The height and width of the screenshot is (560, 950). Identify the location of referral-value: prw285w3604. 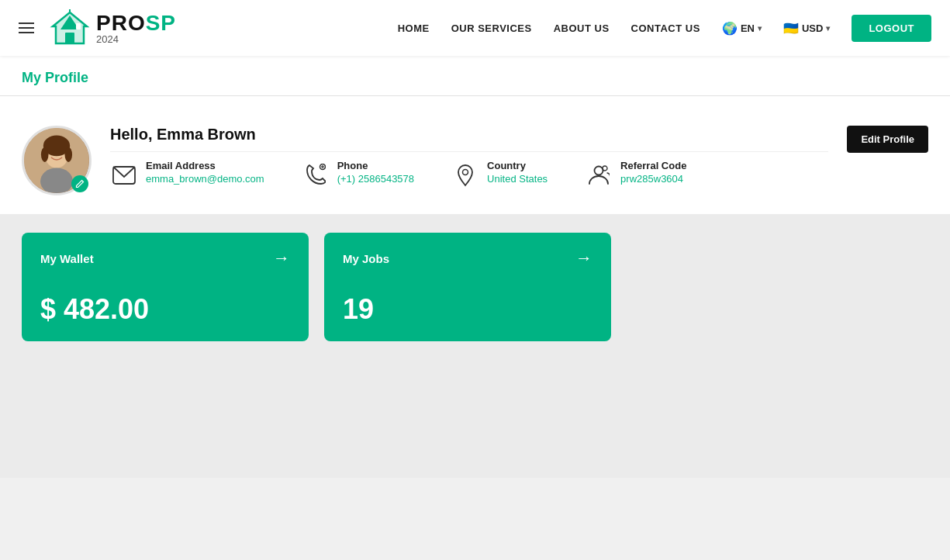
(653, 178).